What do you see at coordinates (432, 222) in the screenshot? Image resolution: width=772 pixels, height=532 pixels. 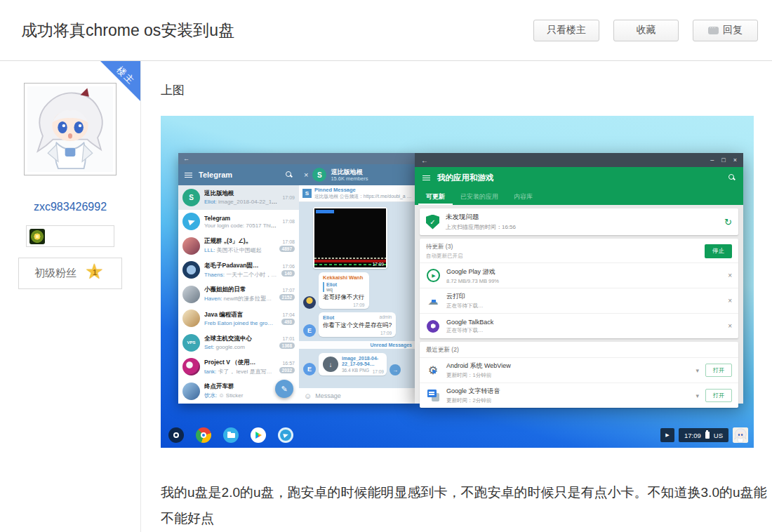 I see `shield-check-icon: ✓` at bounding box center [432, 222].